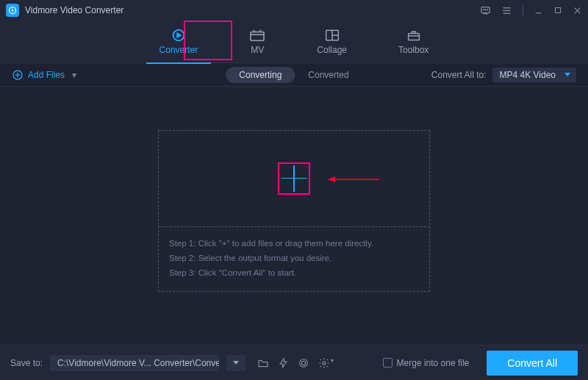 This screenshot has height=380, width=588. Describe the element at coordinates (12, 10) in the screenshot. I see `app-logo-icon` at that location.